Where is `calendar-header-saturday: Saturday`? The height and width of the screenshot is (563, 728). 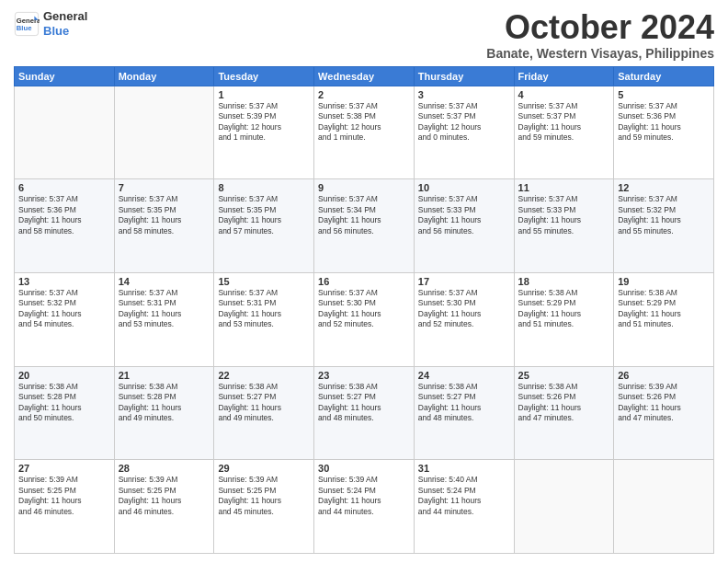
calendar-header-saturday: Saturday is located at coordinates (664, 75).